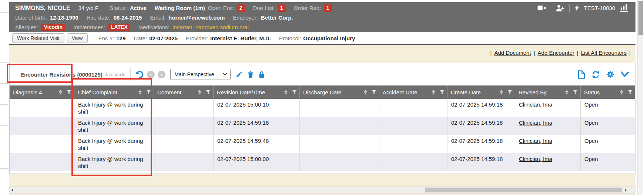  What do you see at coordinates (262, 74) in the screenshot?
I see `lock-icon` at bounding box center [262, 74].